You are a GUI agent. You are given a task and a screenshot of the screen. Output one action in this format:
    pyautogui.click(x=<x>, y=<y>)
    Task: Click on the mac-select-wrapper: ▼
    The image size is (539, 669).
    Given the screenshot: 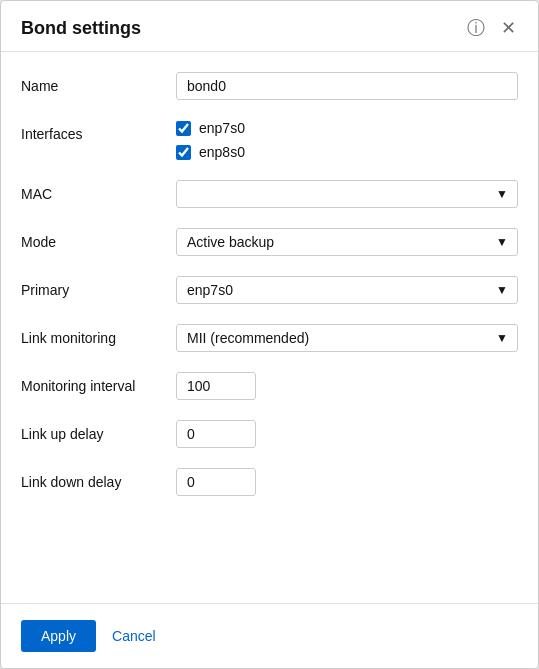 What is the action you would take?
    pyautogui.click(x=347, y=194)
    